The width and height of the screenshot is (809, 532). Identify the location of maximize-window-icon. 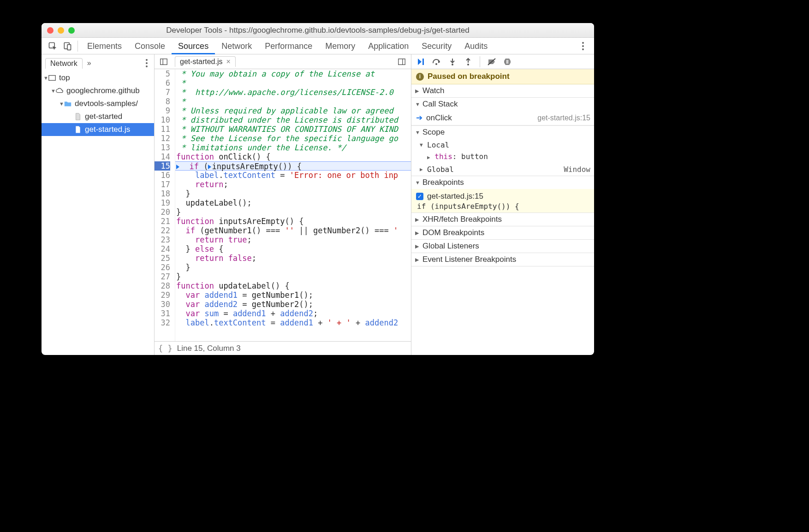
(71, 30).